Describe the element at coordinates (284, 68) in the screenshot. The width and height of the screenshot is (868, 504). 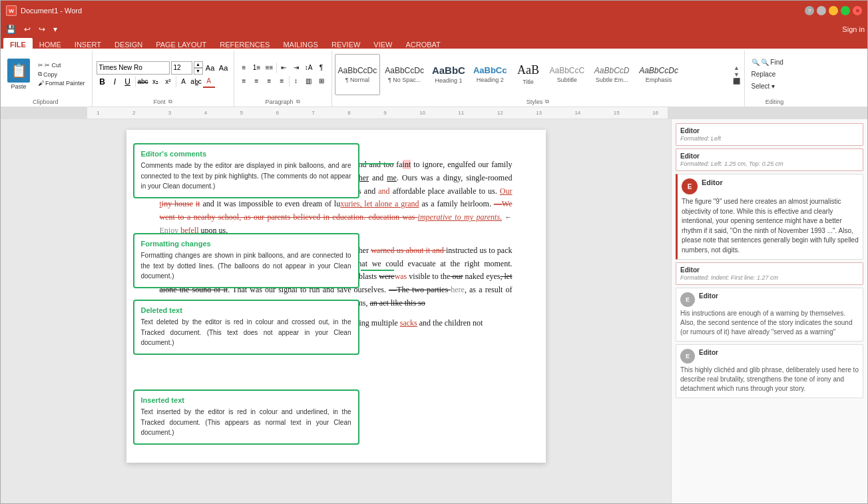
I see `decrease-indent-btn: ⇤` at that location.